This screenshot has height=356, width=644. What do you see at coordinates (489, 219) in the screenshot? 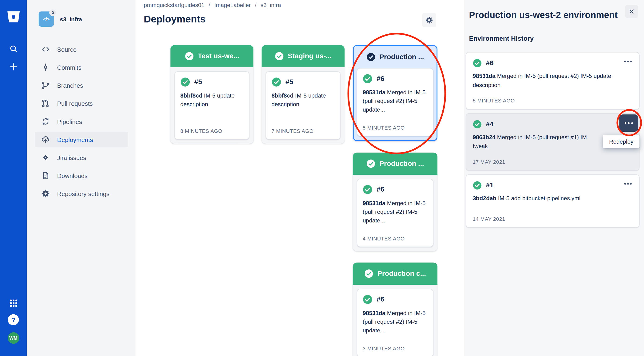
I see `deployment-time: 14 MAY 2021` at bounding box center [489, 219].